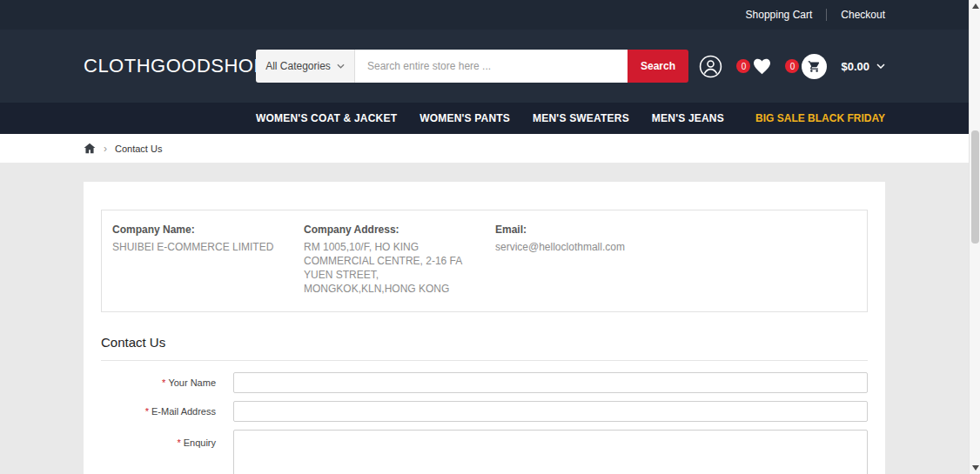  I want to click on nav-item-mens-sweaters: MEN'S SWEATERS, so click(581, 118).